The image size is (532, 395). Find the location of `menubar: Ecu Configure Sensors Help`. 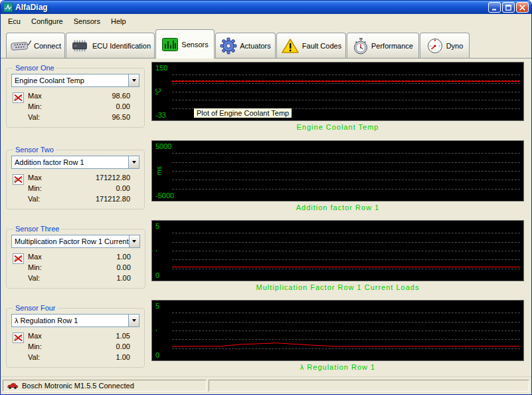

menubar: Ecu Configure Sensors Help is located at coordinates (266, 21).